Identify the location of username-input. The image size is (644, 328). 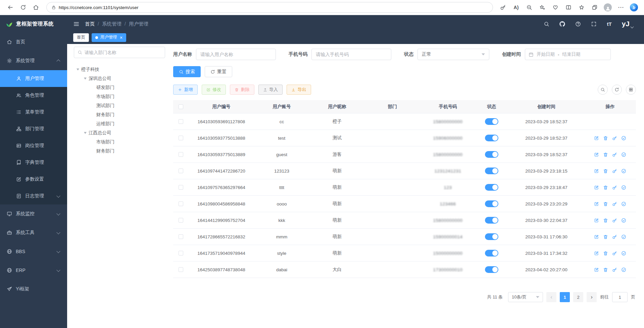
(236, 54).